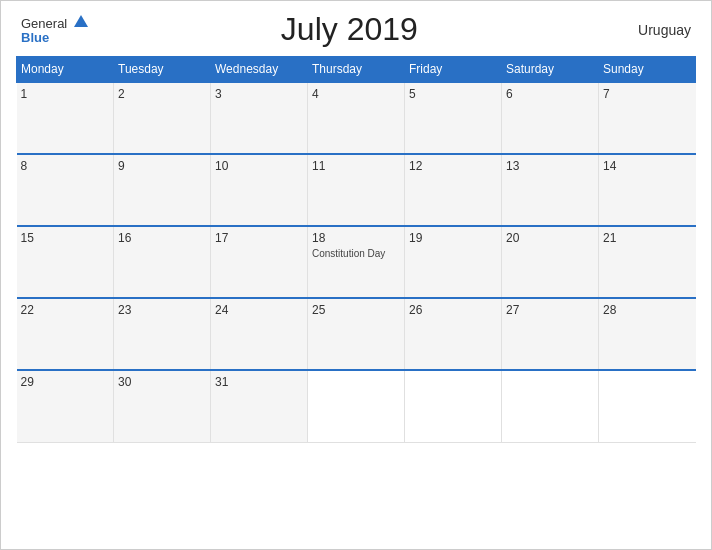  What do you see at coordinates (162, 382) in the screenshot?
I see `day-number: 30` at bounding box center [162, 382].